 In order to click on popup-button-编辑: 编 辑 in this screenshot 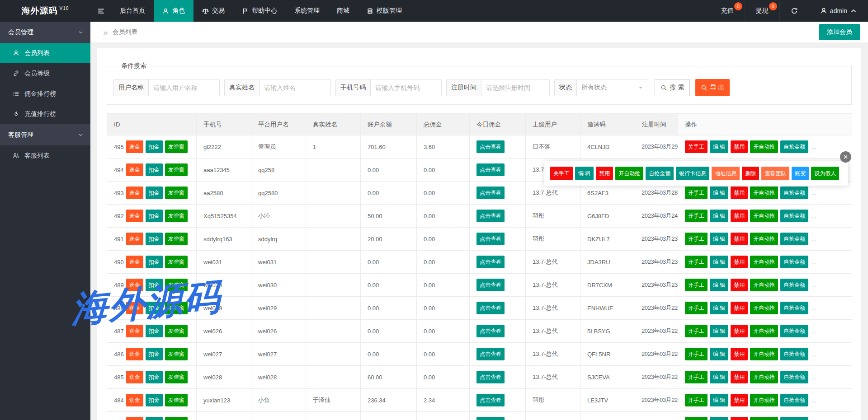, I will do `click(584, 173)`.